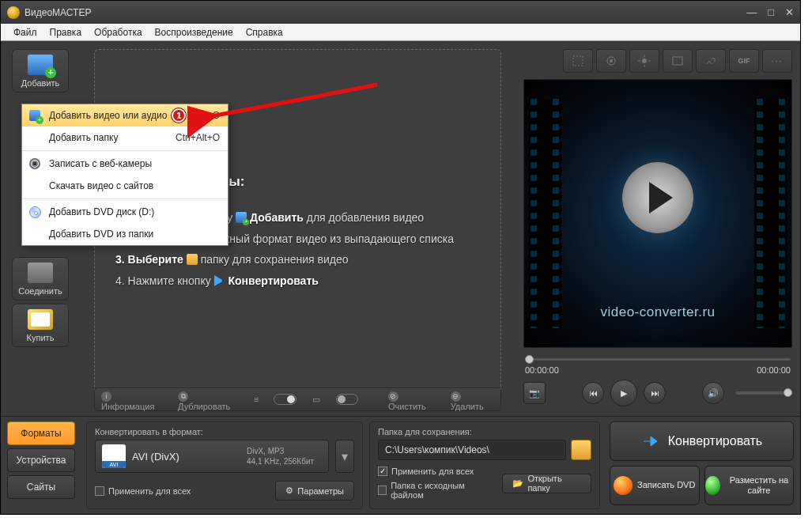 The height and width of the screenshot is (529, 812). Describe the element at coordinates (241, 217) in the screenshot. I see `add-inline-icon` at that location.